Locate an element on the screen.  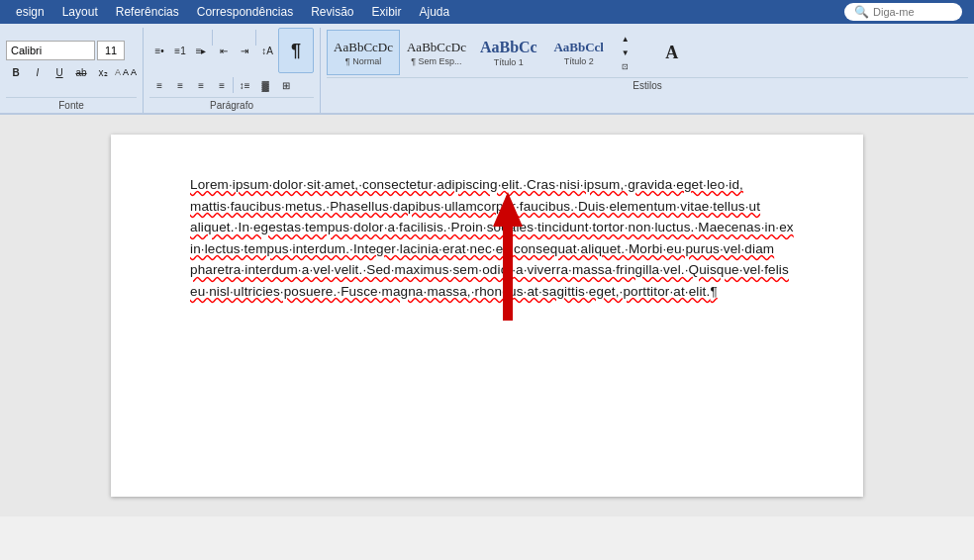
font-size-input is located at coordinates (111, 50).